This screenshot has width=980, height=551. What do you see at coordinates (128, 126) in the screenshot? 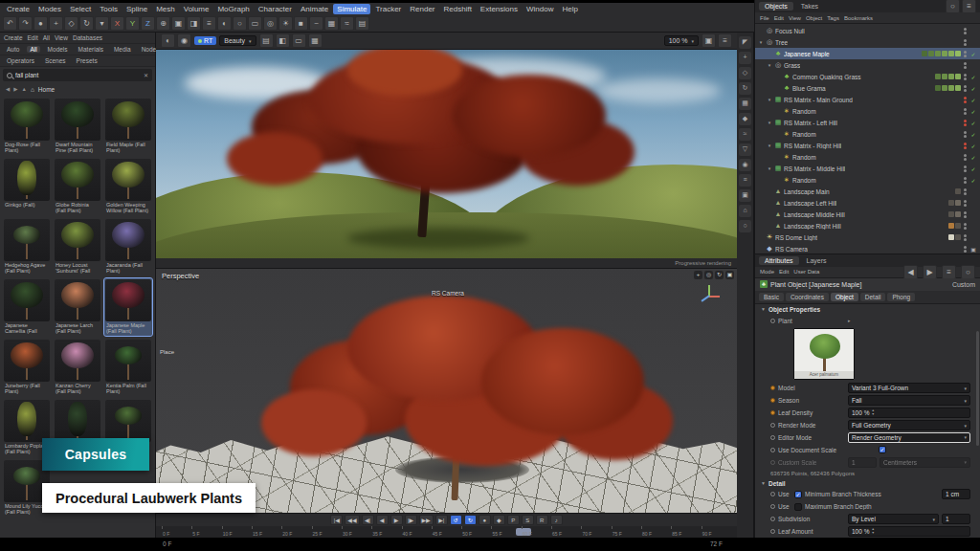
I see `asset-item: Field Maple (Fall Plant)` at bounding box center [128, 126].